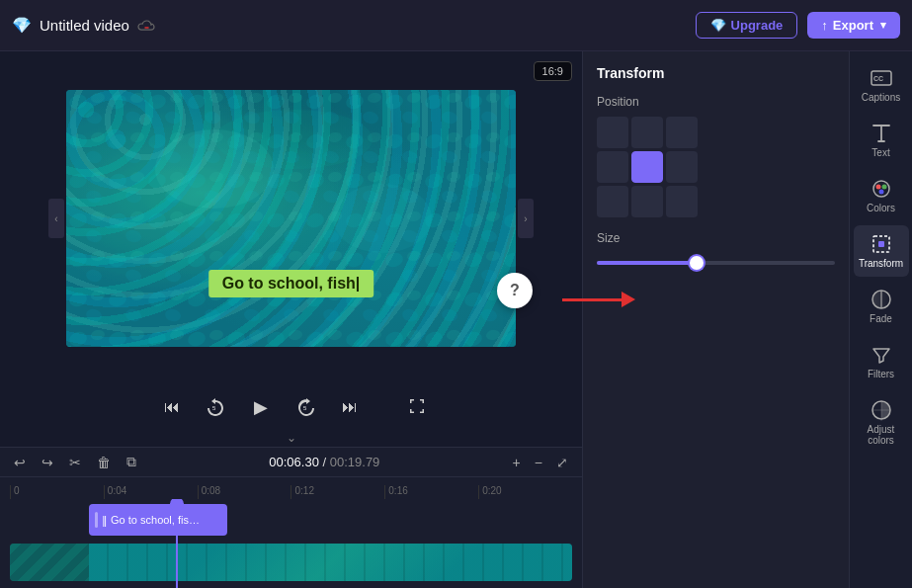 The image size is (912, 588). What do you see at coordinates (881, 85) in the screenshot?
I see `sidebar-item-captions: CC Captions` at bounding box center [881, 85].